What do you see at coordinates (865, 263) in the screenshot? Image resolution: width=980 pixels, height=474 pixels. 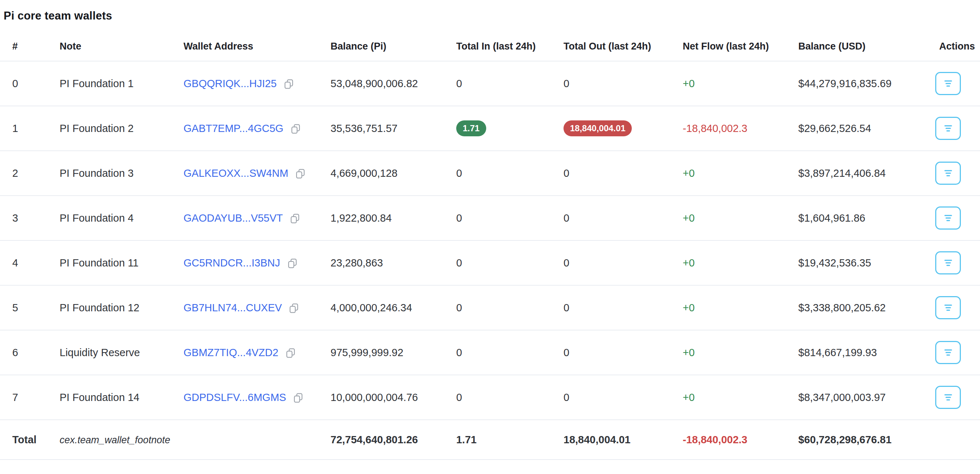 I see `cell-balance-usd: $19,432,536.35` at bounding box center [865, 263].